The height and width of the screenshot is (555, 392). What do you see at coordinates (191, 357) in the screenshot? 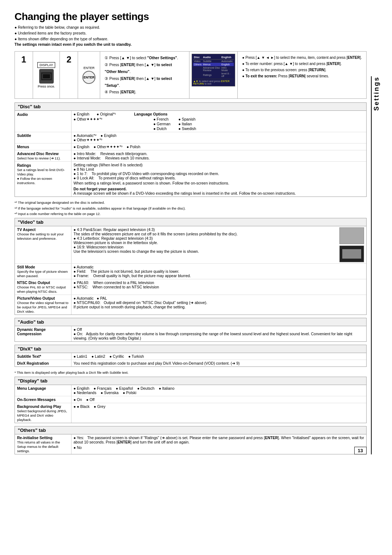
I see `subtitle-text-row: Subtitle Text* ● Latin1 ● Latin2 ● Cyril…` at bounding box center [191, 357].